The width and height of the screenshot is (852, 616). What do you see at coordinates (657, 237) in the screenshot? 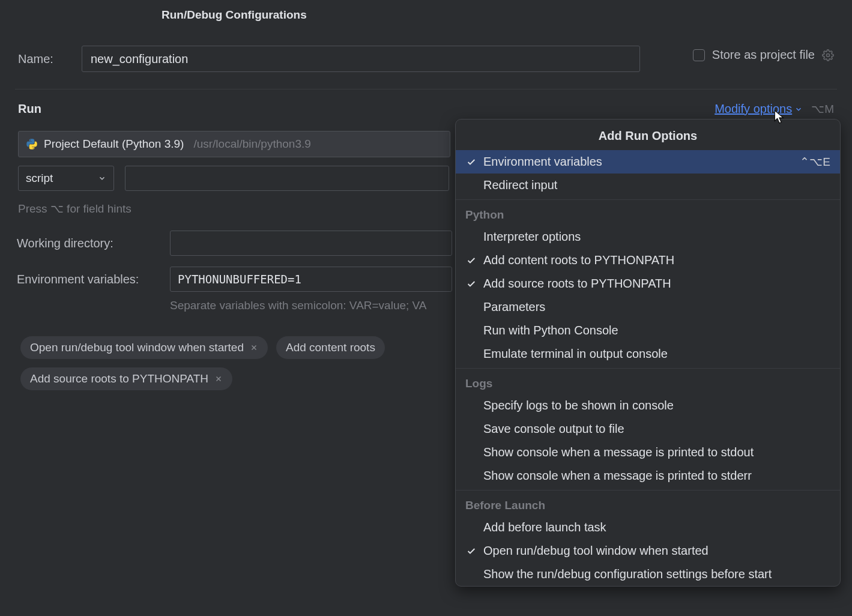
I see `popup-item-label: Interpreter options` at bounding box center [657, 237].